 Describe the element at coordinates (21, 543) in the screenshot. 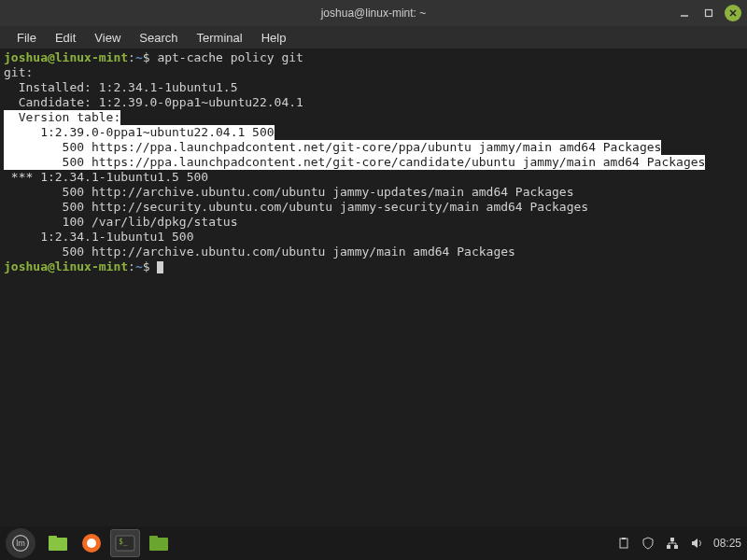

I see `svg-text: lm` at that location.